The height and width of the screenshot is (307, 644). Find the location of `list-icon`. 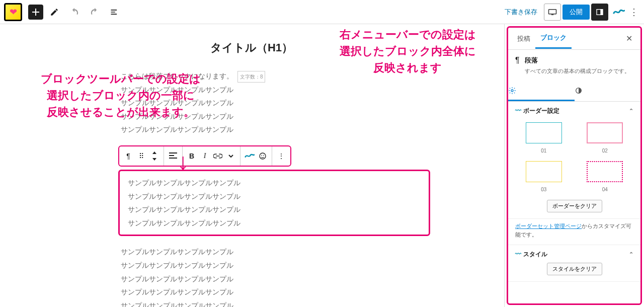

list-icon is located at coordinates (115, 12).